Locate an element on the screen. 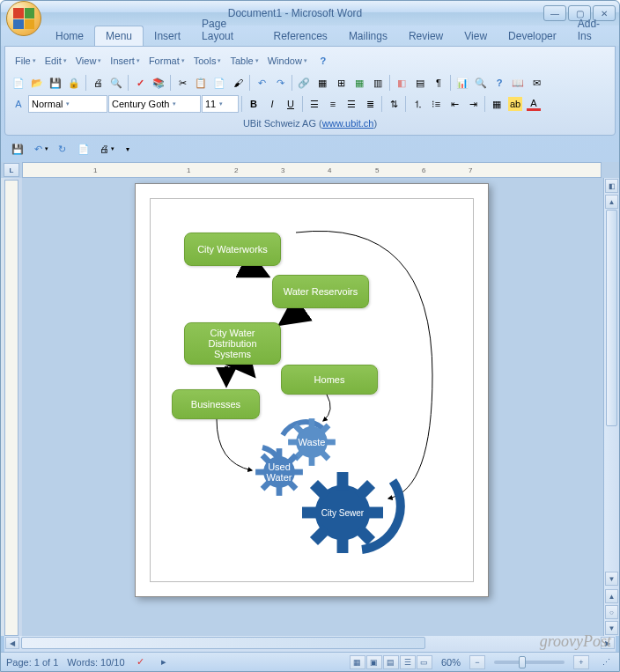  save-button: 💾 is located at coordinates (55, 83).